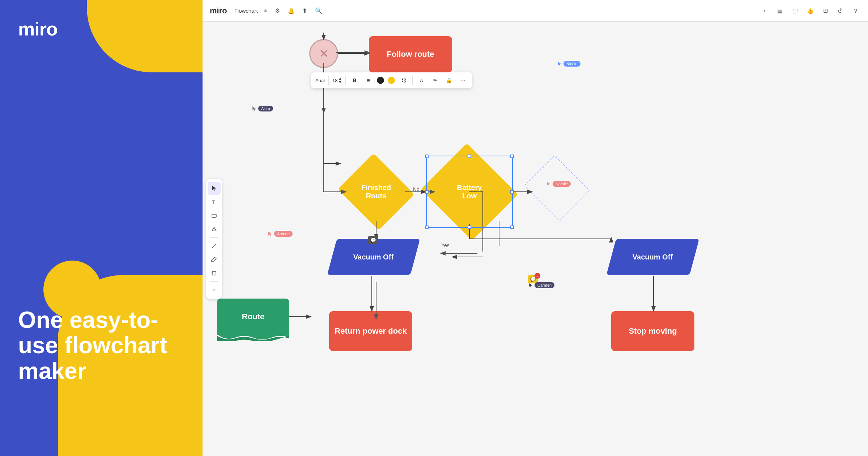 The width and height of the screenshot is (868, 456). Describe the element at coordinates (469, 192) in the screenshot. I see `battery-low-selection` at that location.